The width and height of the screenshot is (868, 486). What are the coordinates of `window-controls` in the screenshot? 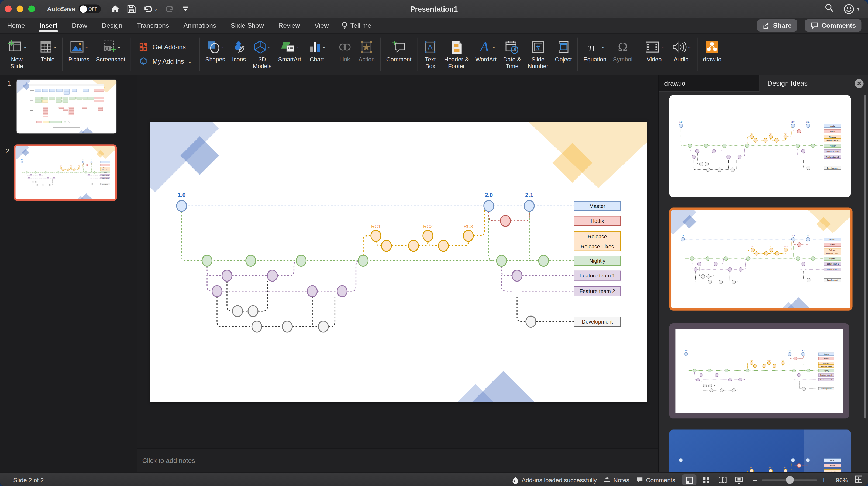 It's located at (20, 9).